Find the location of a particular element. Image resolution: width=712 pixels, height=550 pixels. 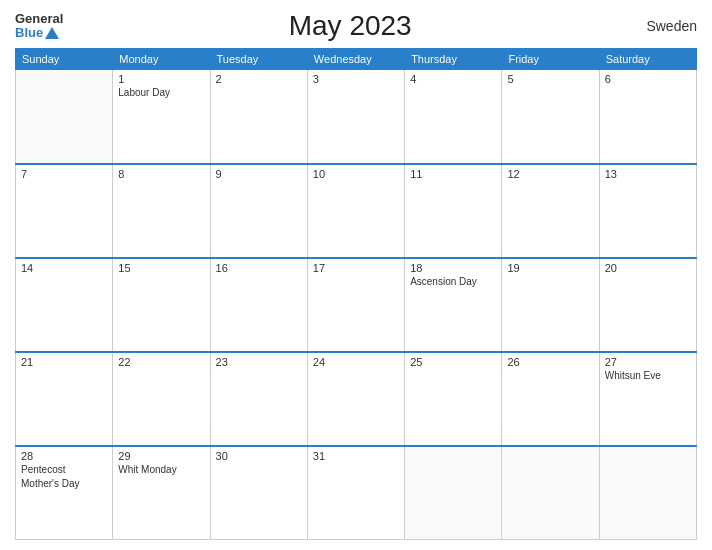

calendar-cell: 6 is located at coordinates (648, 117).